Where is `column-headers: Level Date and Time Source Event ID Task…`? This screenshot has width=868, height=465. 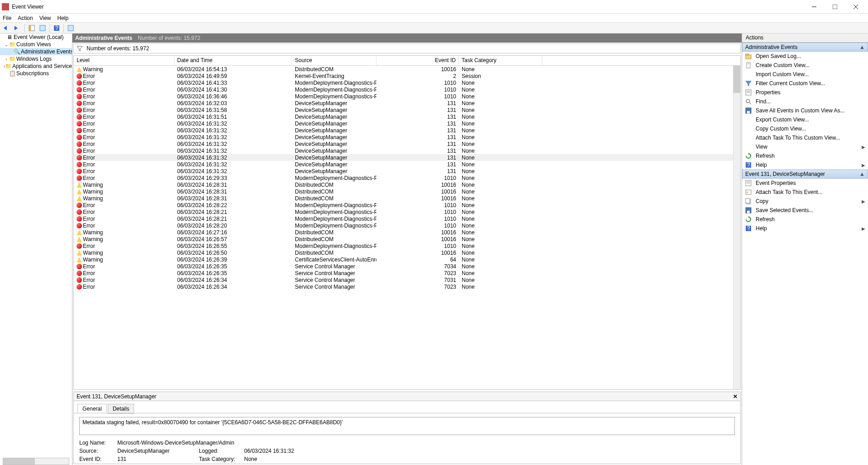
column-headers: Level Date and Time Source Event ID Task… is located at coordinates (407, 61).